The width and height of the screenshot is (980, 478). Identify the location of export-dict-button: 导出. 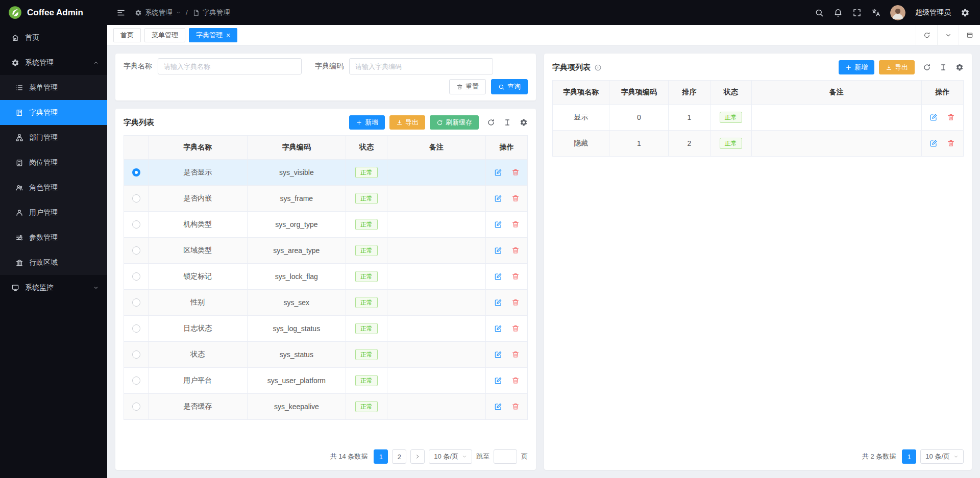
(407, 122).